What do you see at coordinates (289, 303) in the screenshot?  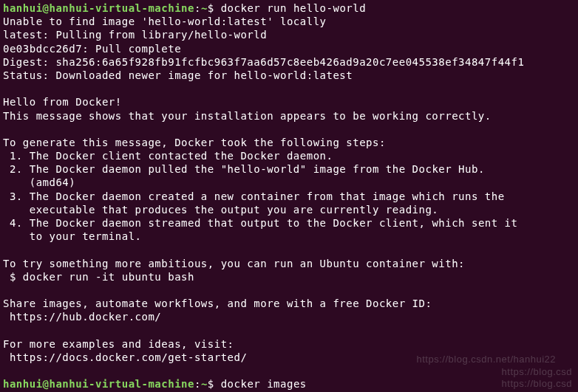 I see `output-line: Share images, automate workflows, and mo…` at bounding box center [289, 303].